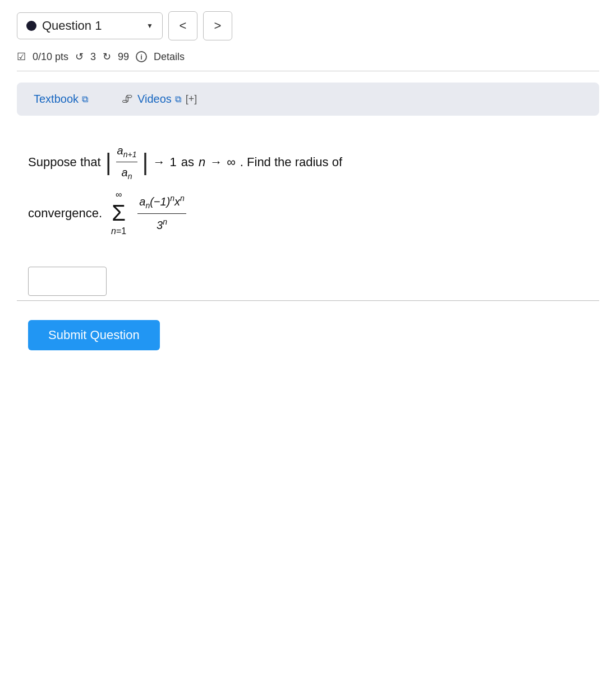 The width and height of the screenshot is (616, 690). What do you see at coordinates (162, 213) in the screenshot?
I see `series-fraction: an(−1)nxn 3n` at bounding box center [162, 213].